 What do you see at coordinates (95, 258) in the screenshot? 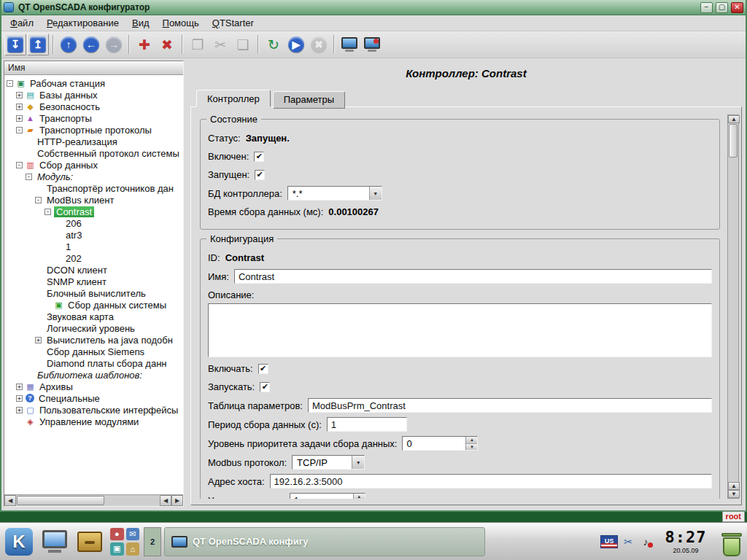
I see `tree-item: 202` at bounding box center [95, 258].